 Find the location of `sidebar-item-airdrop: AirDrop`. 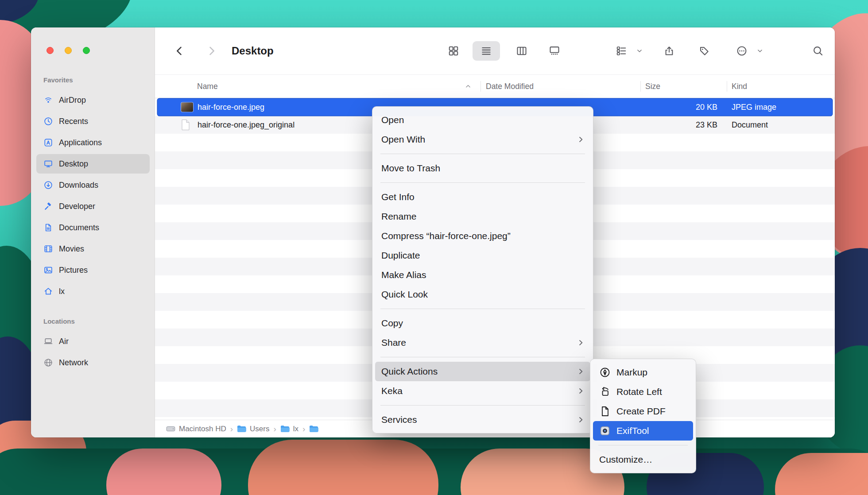

sidebar-item-airdrop: AirDrop is located at coordinates (93, 100).